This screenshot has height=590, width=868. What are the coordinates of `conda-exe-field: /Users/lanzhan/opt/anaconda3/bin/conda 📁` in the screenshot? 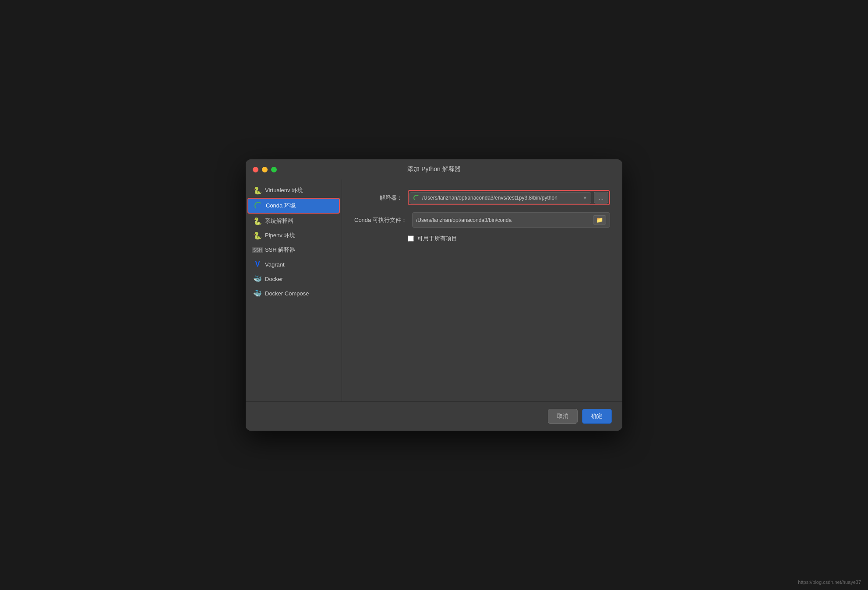 It's located at (511, 220).